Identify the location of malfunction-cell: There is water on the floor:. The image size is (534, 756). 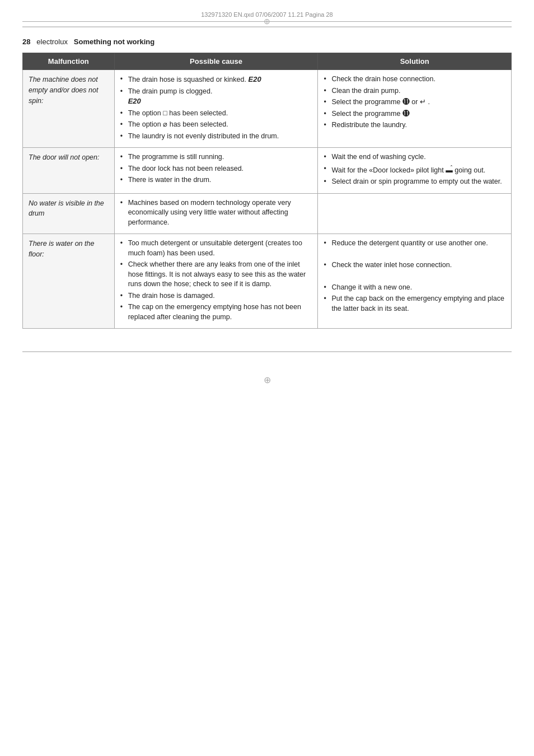
(69, 281).